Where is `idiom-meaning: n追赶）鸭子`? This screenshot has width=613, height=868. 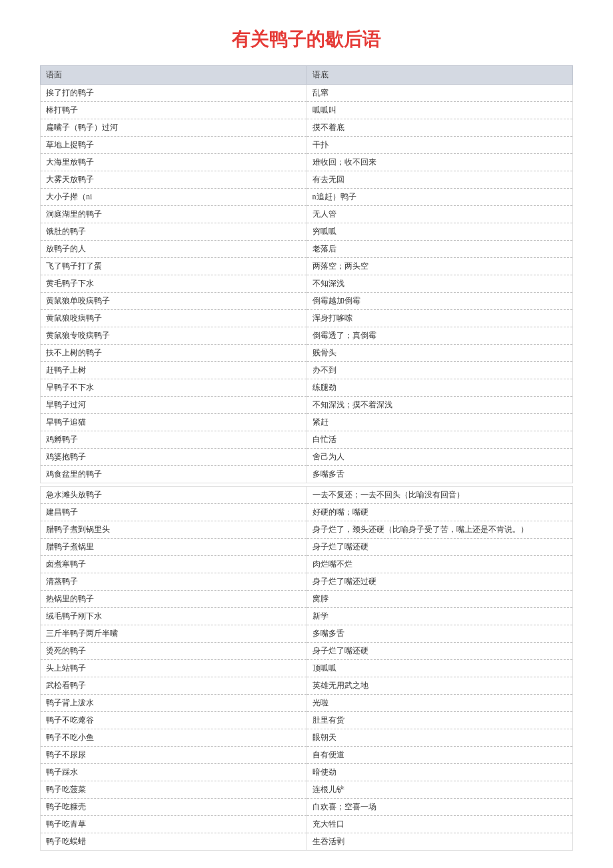 idiom-meaning: n追赶）鸭子 is located at coordinates (440, 197).